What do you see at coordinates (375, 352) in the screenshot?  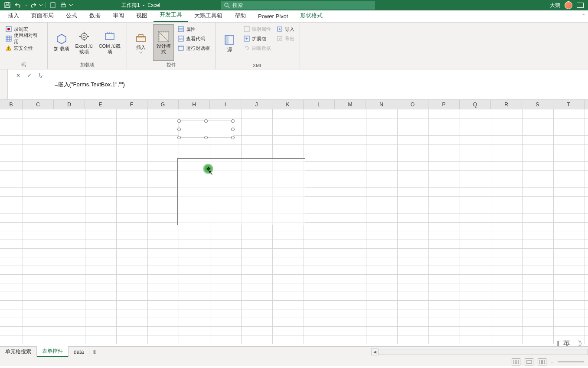 I see `scroll-left-button: ◀` at bounding box center [375, 352].